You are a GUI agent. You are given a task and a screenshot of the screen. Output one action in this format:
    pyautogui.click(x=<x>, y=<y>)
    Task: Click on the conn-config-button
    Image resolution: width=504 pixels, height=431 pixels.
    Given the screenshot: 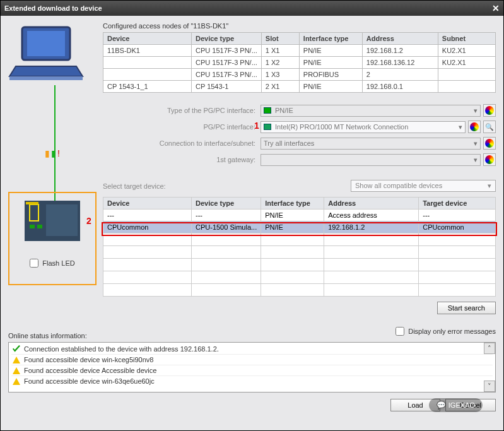 What is the action you would take?
    pyautogui.click(x=489, y=143)
    